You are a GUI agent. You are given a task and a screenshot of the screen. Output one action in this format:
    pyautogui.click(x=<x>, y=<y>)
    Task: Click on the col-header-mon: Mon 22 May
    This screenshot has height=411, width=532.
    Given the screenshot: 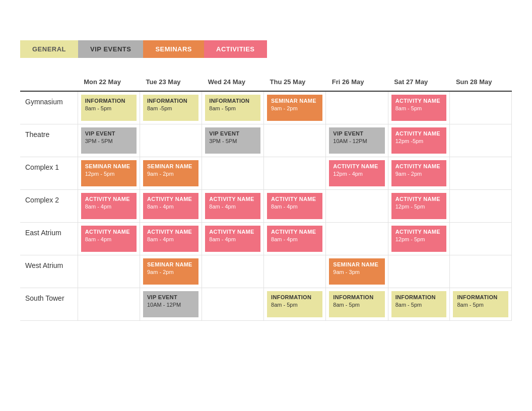 What is the action you would take?
    pyautogui.click(x=109, y=82)
    